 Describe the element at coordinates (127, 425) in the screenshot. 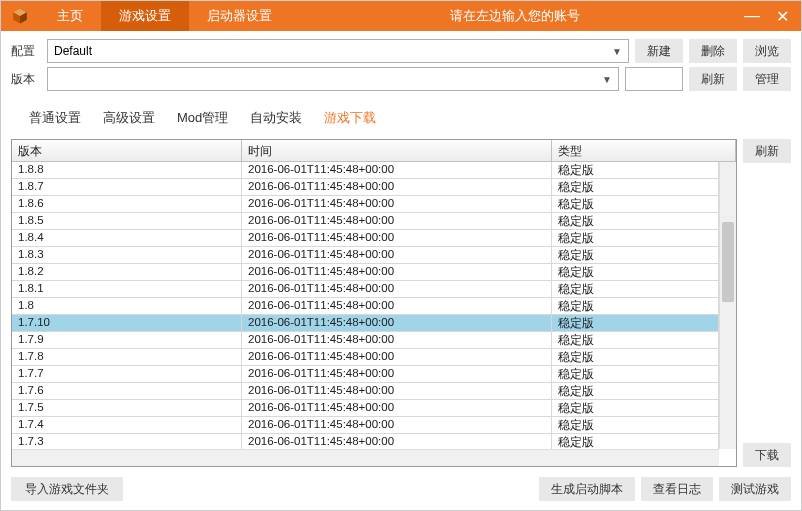

I see `cell-version: 1.7.4` at that location.